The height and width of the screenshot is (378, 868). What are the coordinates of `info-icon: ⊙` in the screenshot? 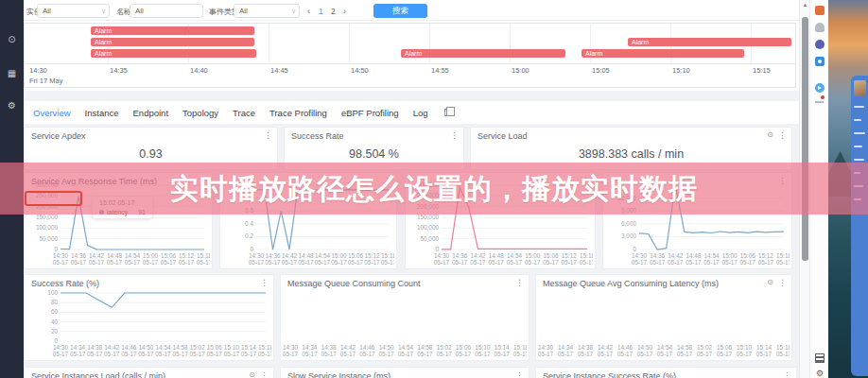 It's located at (11, 40).